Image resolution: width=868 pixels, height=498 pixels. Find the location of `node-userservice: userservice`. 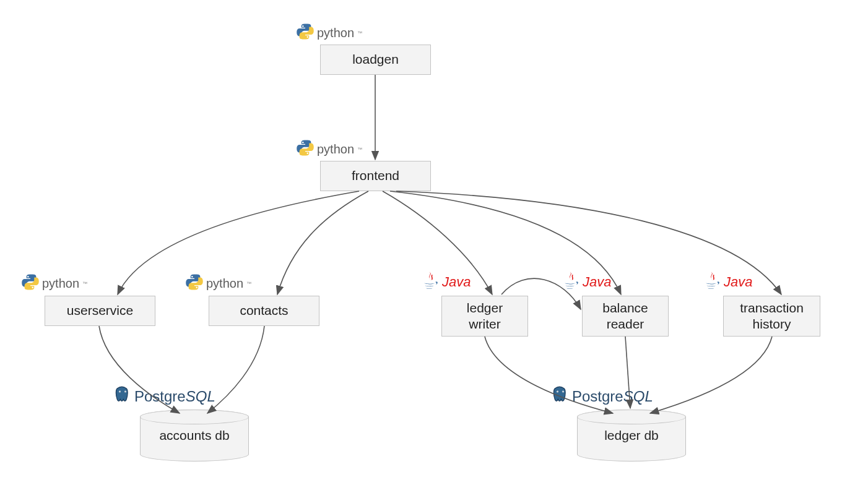

node-userservice: userservice is located at coordinates (100, 311).